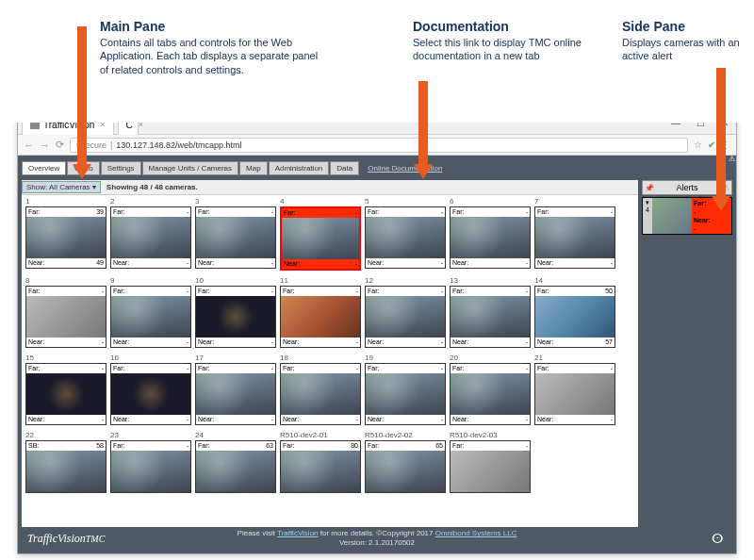 The width and height of the screenshot is (754, 560). Describe the element at coordinates (66, 212) in the screenshot. I see `far-readout: Far:39` at that location.